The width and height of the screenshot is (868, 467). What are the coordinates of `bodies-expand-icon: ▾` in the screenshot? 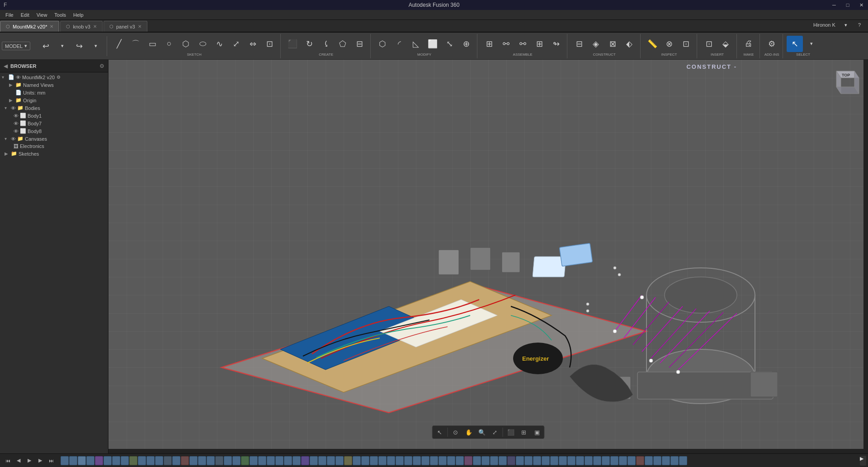 It's located at (8, 108).